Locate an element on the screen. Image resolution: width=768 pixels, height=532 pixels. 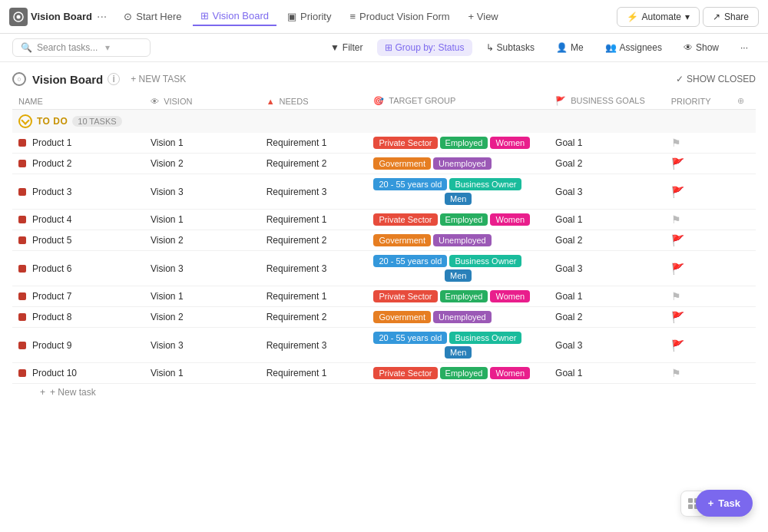
table-row: Product 6 Vision 3 Requirement 3 20 - 55… is located at coordinates (384, 269).